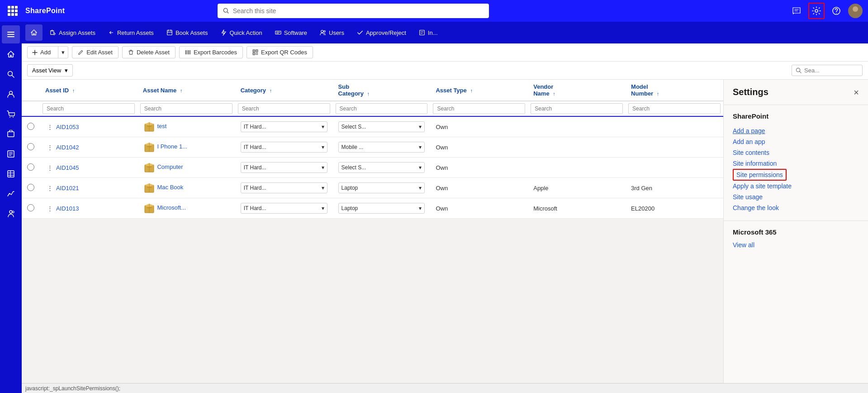 This screenshot has width=868, height=393. Describe the element at coordinates (797, 11) in the screenshot. I see `chat-icon-btn` at that location.